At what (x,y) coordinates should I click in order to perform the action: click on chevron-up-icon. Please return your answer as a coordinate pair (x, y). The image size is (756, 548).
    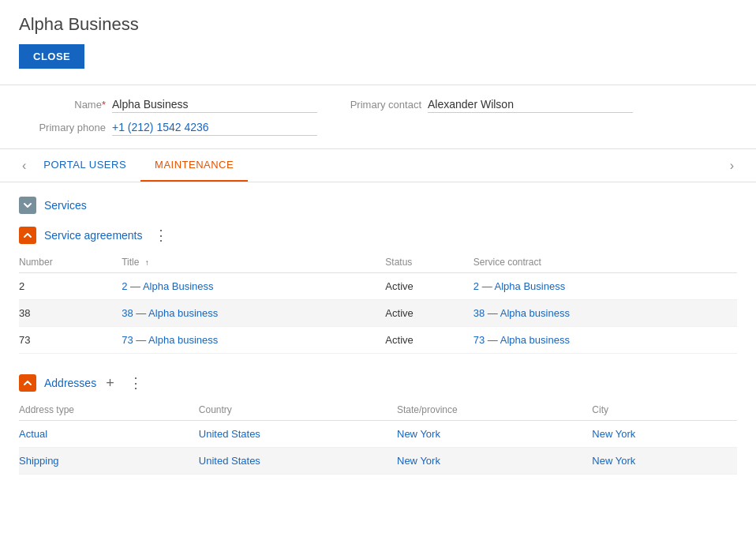
    Looking at the image, I should click on (28, 235).